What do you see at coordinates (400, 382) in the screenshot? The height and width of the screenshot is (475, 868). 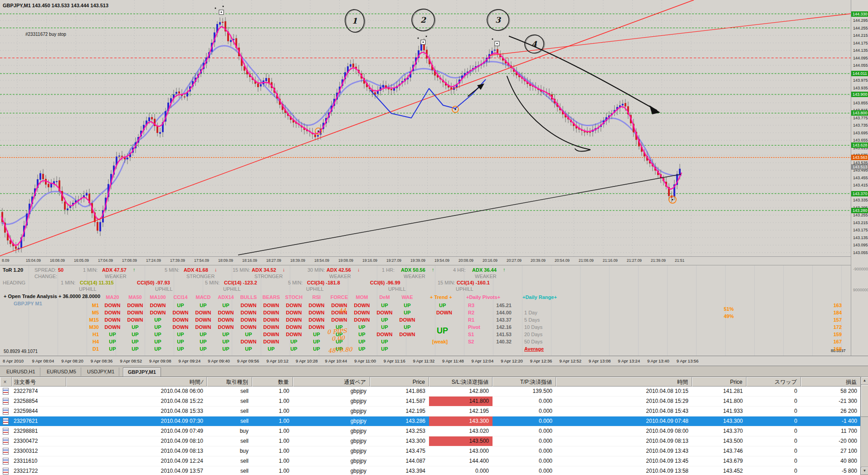 I see `terminal-header-5: Price` at bounding box center [400, 382].